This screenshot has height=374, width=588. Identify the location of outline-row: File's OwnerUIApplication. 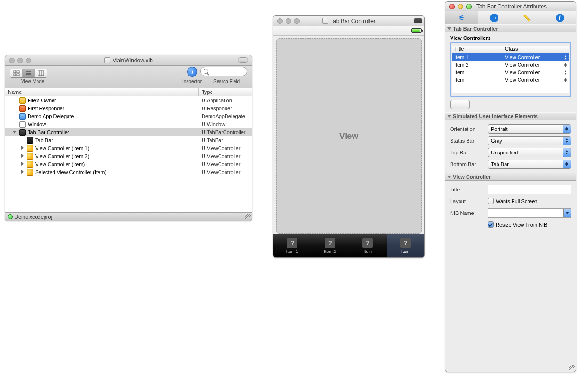
(128, 100).